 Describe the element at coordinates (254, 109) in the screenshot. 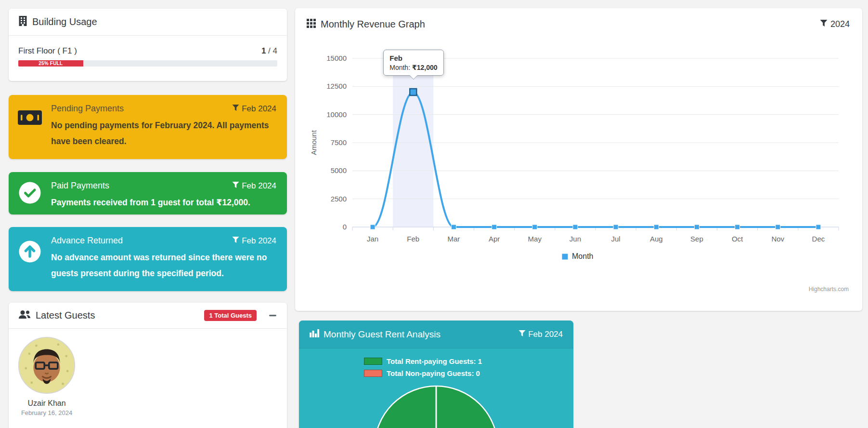

I see `pending-payments-filter: Feb 2024` at that location.